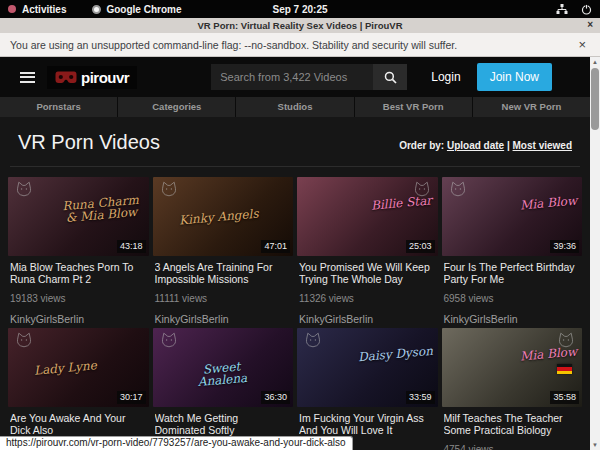 The width and height of the screenshot is (600, 450). Describe the element at coordinates (420, 398) in the screenshot. I see `video-duration-badge: 33:59` at that location.